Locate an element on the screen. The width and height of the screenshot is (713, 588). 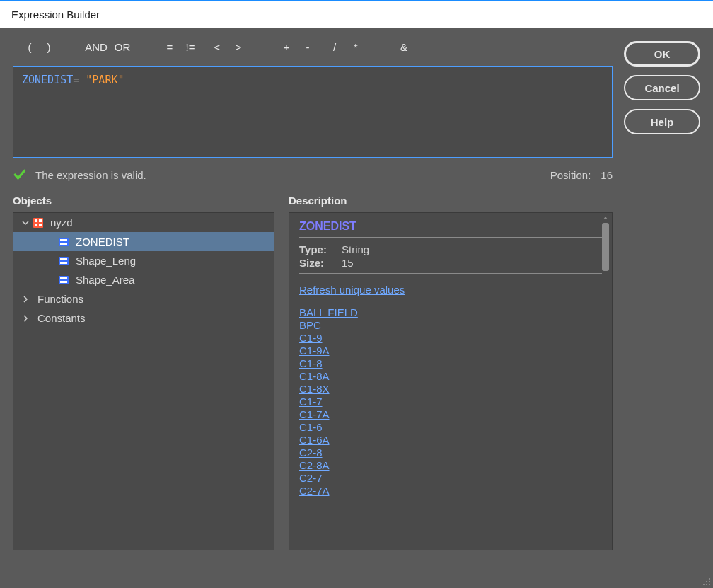
expression-input: ZONEDIST= "PARK" is located at coordinates (313, 112).